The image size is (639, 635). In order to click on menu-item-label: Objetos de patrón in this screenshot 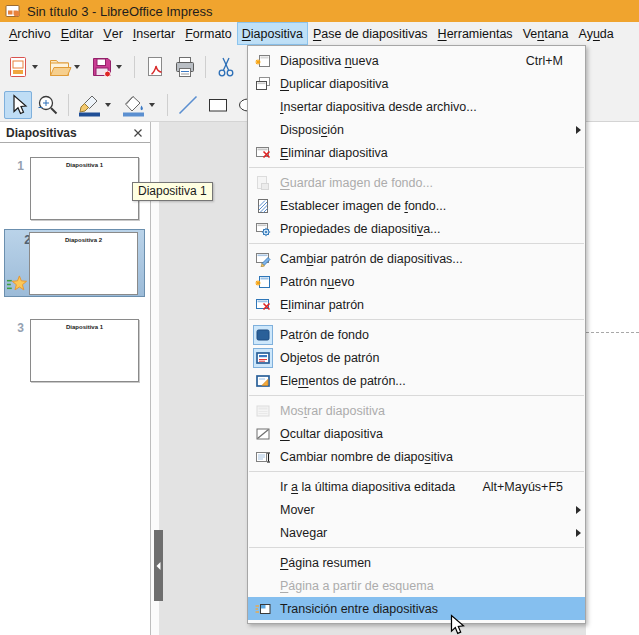, I will do `click(424, 358)`.